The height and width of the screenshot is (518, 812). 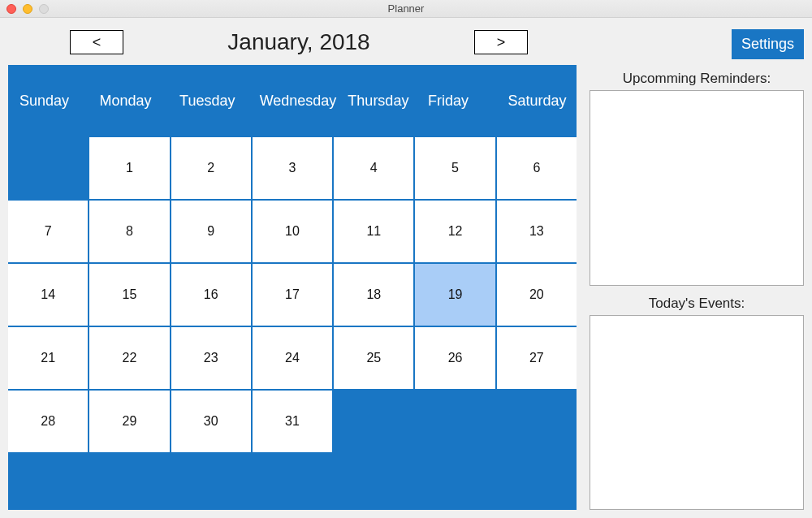 I want to click on day-cell: 13, so click(x=537, y=231).